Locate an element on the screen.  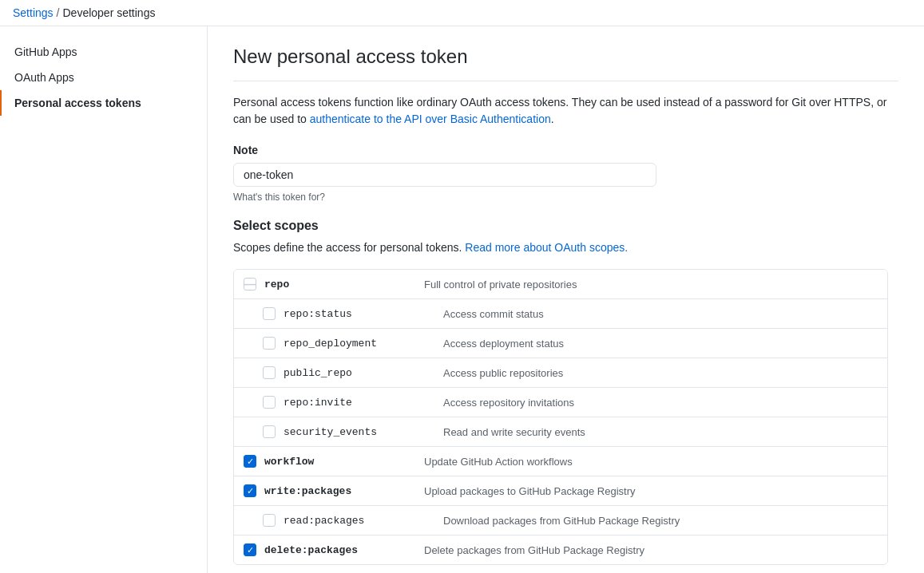
sidebar-item-oauth-apps: OAuth Apps is located at coordinates (104, 77).